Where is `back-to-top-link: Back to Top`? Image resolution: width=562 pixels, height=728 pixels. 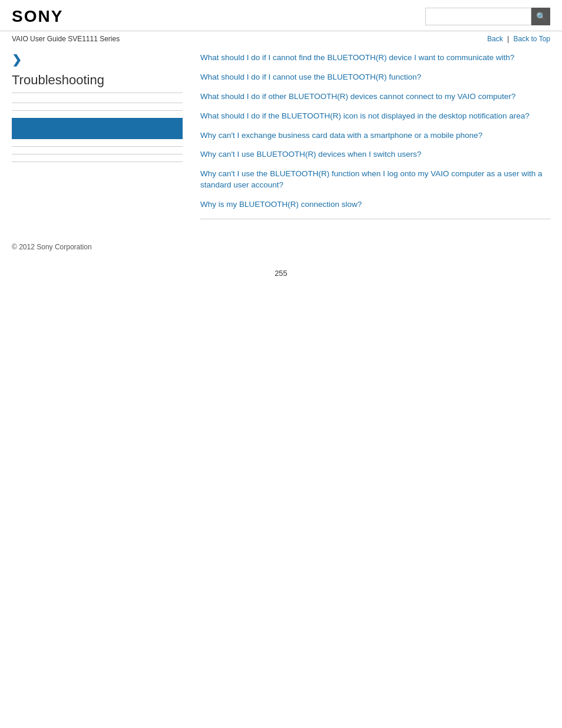 back-to-top-link: Back to Top is located at coordinates (532, 39).